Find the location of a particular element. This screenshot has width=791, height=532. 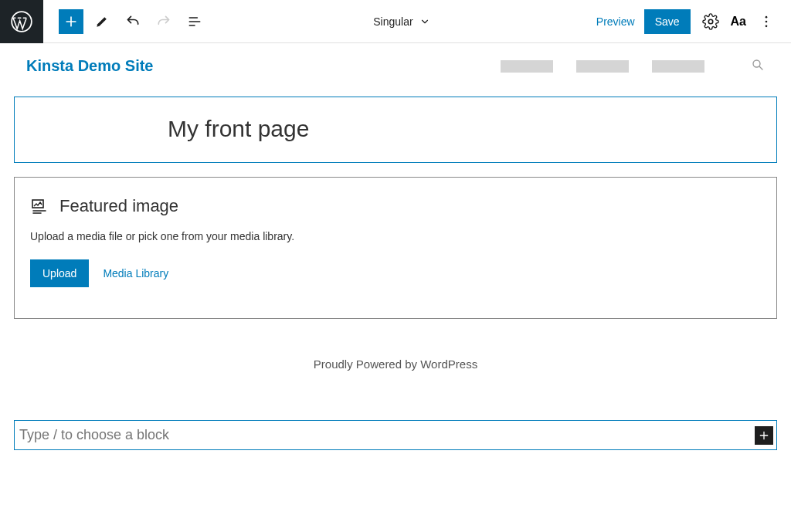

template-selector: Singular is located at coordinates (402, 22).